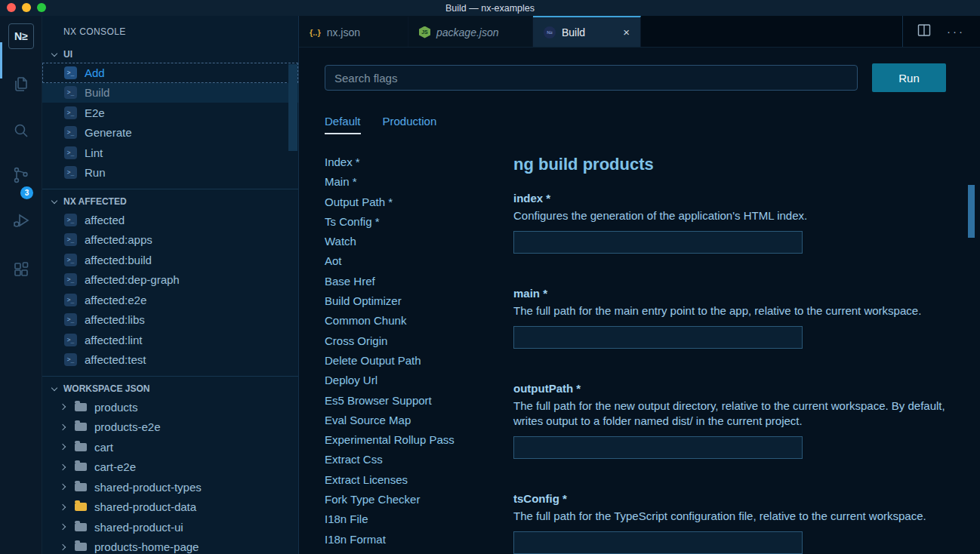 This screenshot has width=980, height=554. What do you see at coordinates (171, 300) in the screenshot?
I see `sidebar-item-affected-e2e: >_affected:e2e` at bounding box center [171, 300].